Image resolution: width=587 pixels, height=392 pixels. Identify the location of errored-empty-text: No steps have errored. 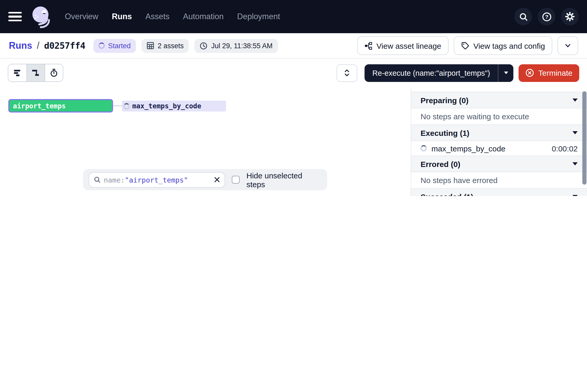
(499, 180).